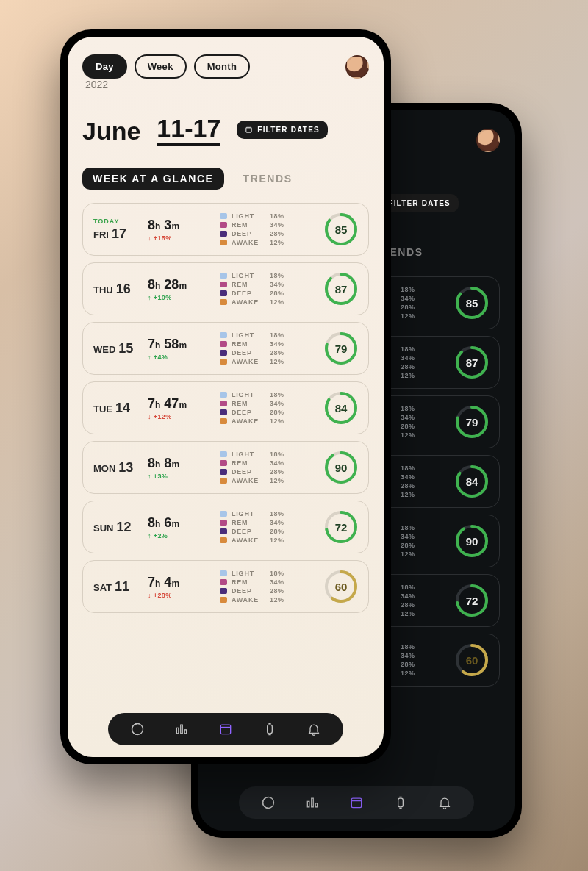 This screenshot has height=871, width=588. I want to click on stage-label-awake: AWAKE, so click(248, 481).